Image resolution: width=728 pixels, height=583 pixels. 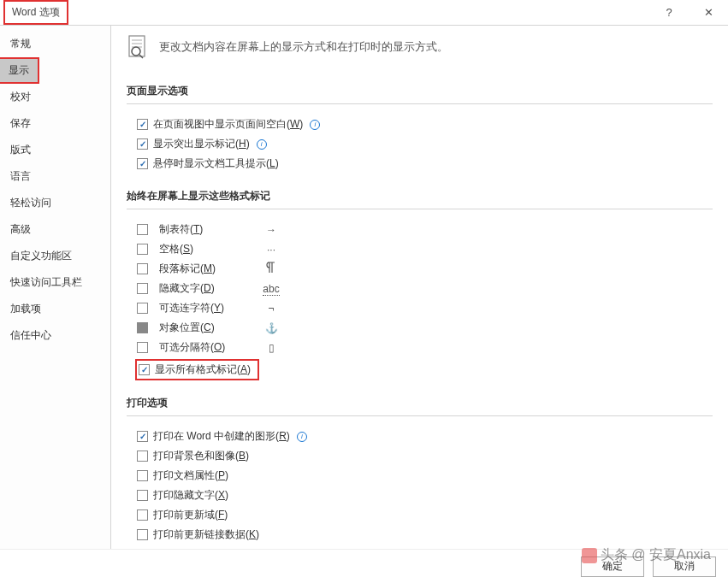 What do you see at coordinates (206, 250) in the screenshot?
I see `option-label: 空格(S)` at bounding box center [206, 250].